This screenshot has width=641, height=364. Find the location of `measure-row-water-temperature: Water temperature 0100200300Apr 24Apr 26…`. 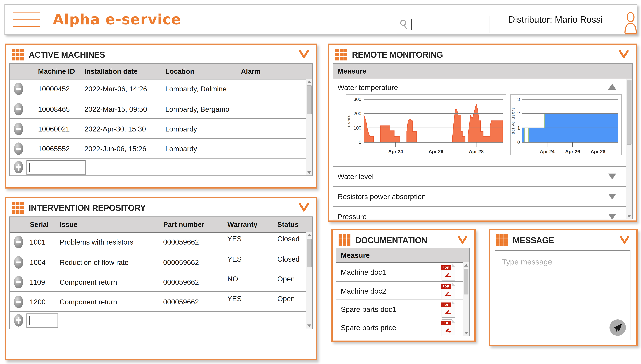

measure-row-water-temperature: Water temperature 0100200300Apr 24Apr 26… is located at coordinates (480, 122).